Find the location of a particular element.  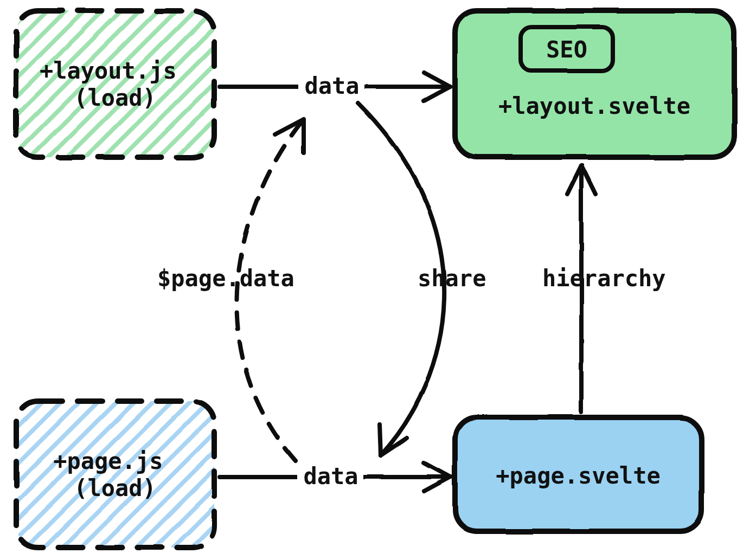

edge-layout-data-label: data is located at coordinates (332, 86).